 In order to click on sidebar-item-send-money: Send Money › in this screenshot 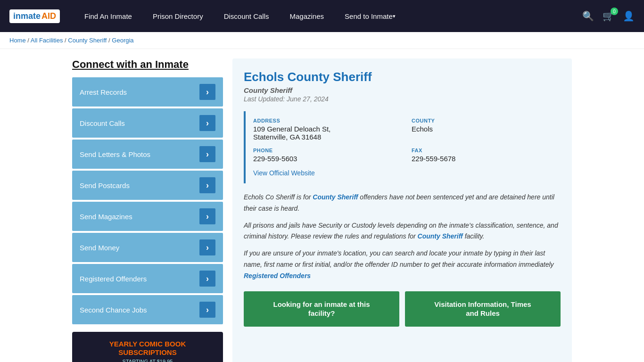, I will do `click(148, 247)`.